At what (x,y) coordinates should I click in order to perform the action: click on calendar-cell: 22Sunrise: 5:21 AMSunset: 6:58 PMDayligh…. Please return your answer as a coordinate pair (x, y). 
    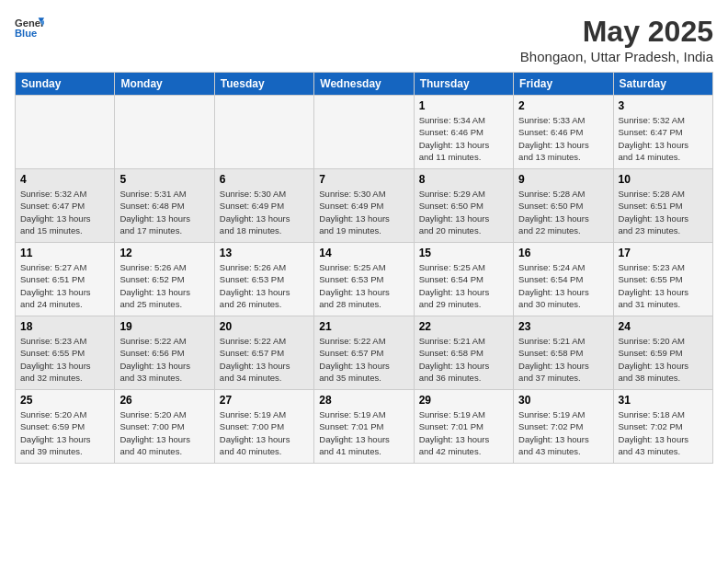
    Looking at the image, I should click on (463, 353).